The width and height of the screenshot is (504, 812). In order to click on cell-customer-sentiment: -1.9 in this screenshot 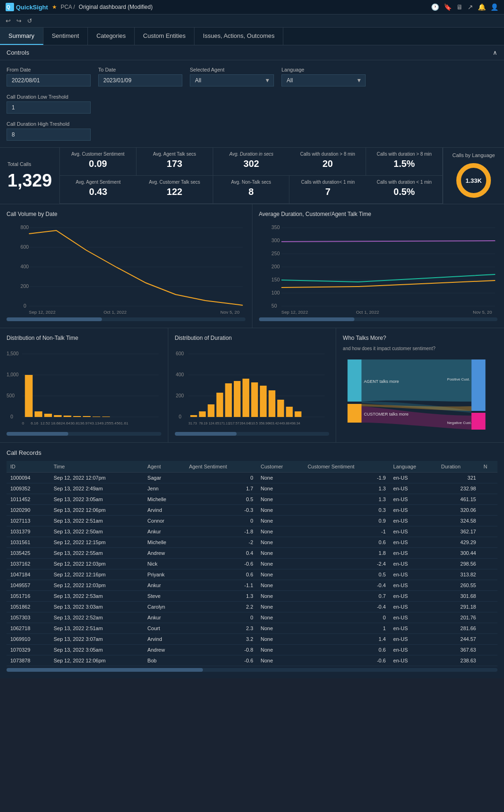, I will do `click(347, 478)`.